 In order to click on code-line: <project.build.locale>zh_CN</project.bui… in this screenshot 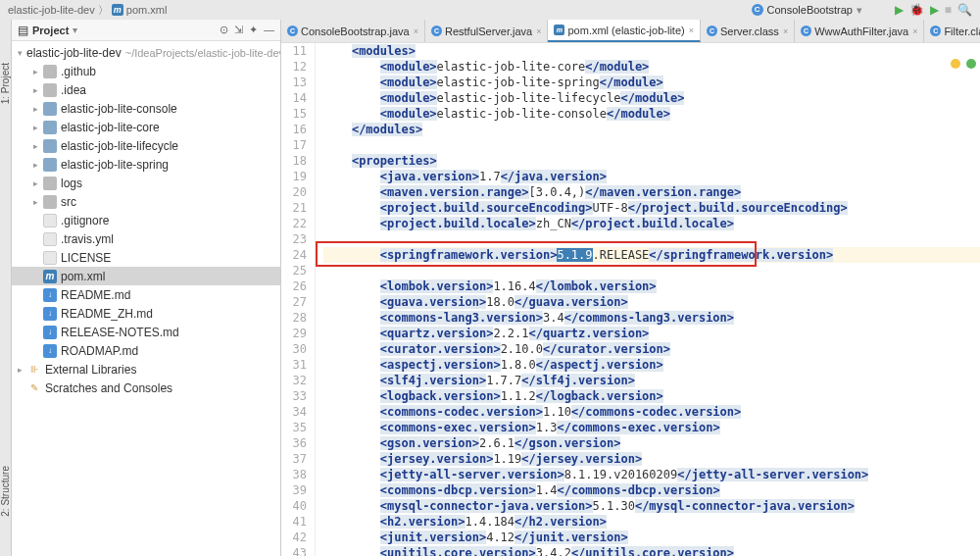, I will do `click(652, 224)`.